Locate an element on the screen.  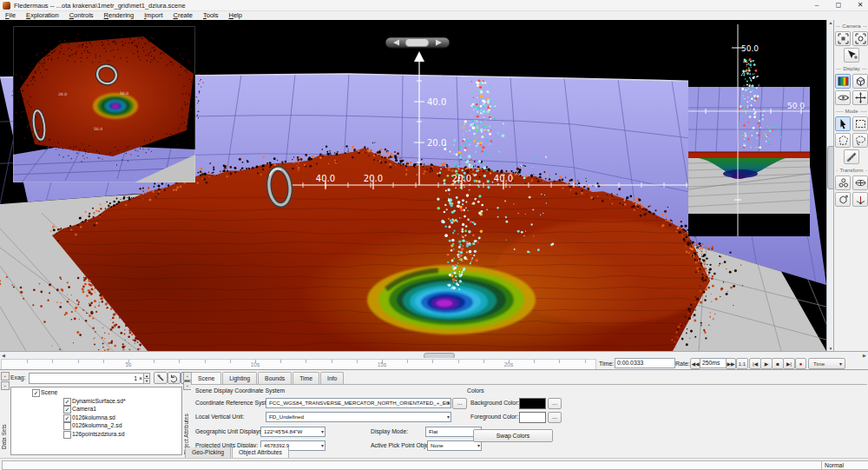
geo-combo: 122°45'54.84"W▾ is located at coordinates (293, 432).